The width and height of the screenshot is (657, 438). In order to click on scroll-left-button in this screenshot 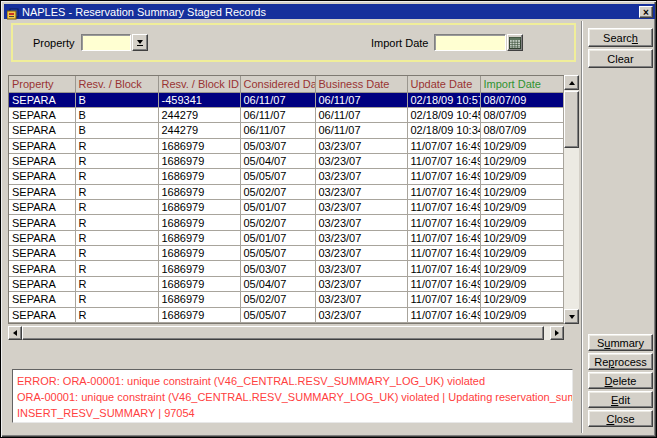, I will do `click(15, 333)`.